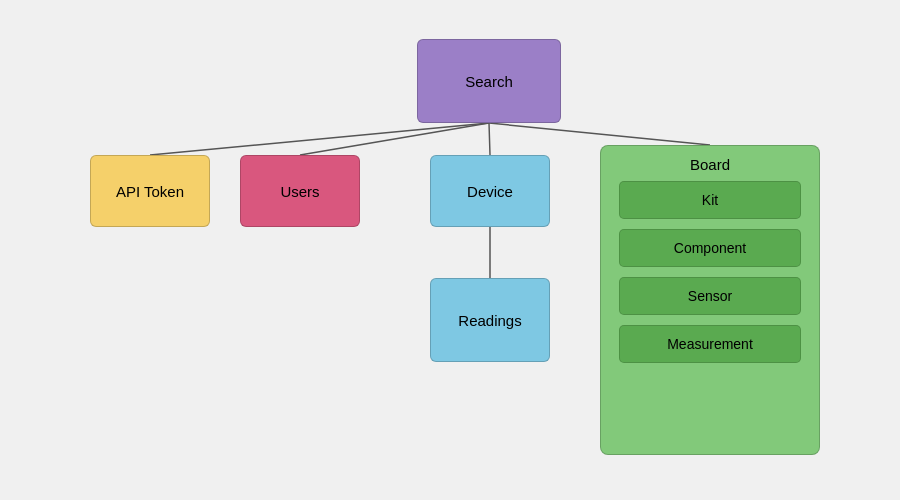 This screenshot has width=900, height=500. I want to click on sensor-label: Sensor, so click(710, 296).